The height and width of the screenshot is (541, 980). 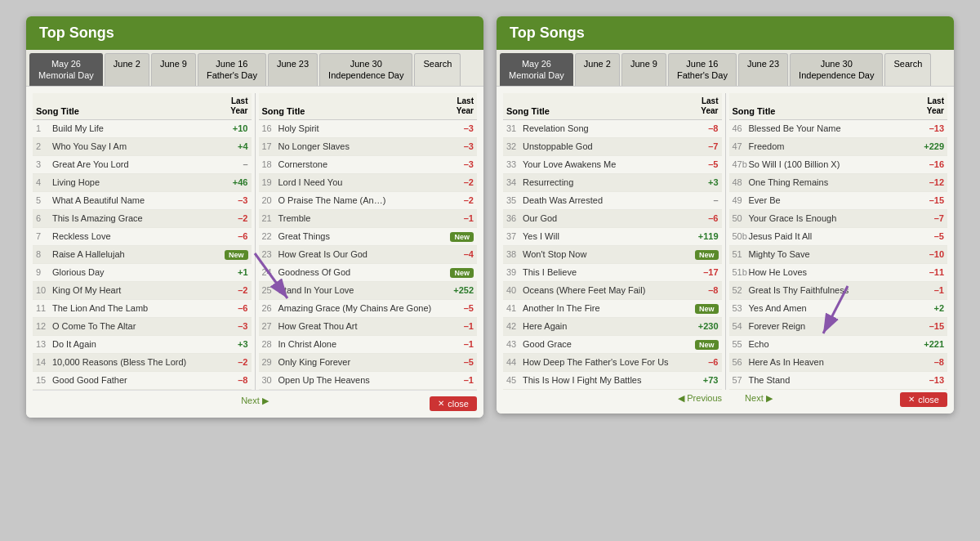 I want to click on song-number: 8, so click(x=44, y=254).